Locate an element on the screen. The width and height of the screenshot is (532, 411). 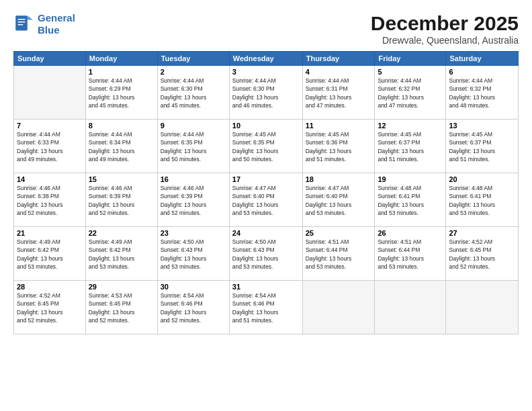
day-info: Sunrise: 4:44 AMSunset: 6:33 PMDaylight:… is located at coordinates (50, 146).